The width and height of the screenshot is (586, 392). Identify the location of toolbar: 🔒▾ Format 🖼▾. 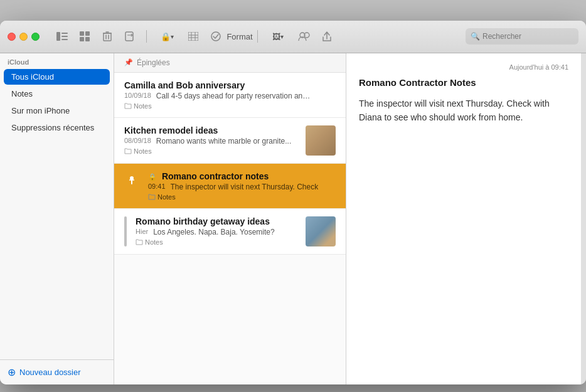
(293, 37).